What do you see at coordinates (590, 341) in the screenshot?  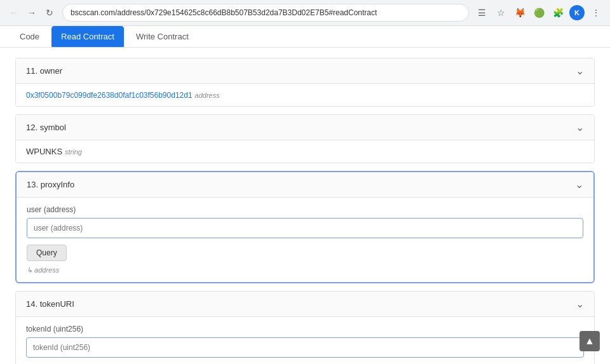 I see `scroll-top-button: ▲` at bounding box center [590, 341].